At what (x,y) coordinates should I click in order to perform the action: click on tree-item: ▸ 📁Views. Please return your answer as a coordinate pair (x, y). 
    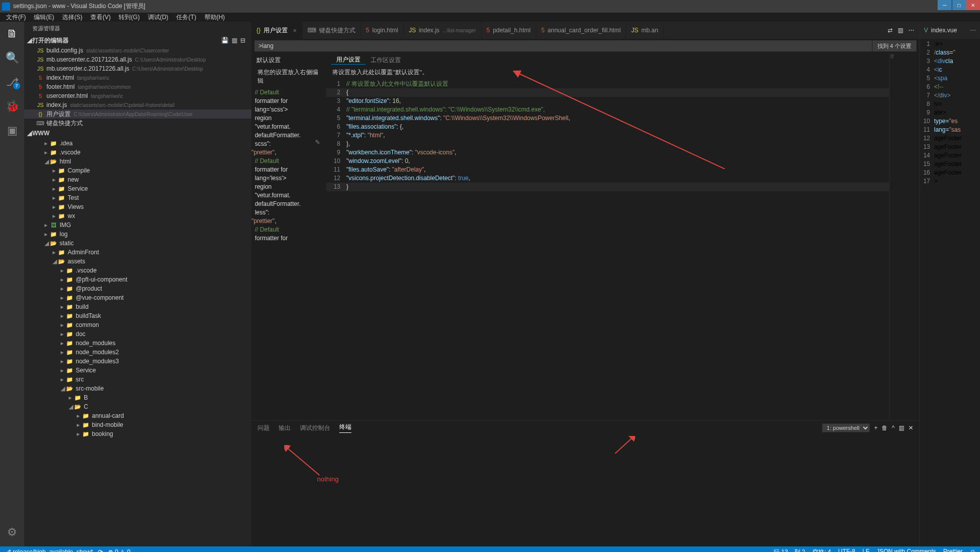
    Looking at the image, I should click on (138, 207).